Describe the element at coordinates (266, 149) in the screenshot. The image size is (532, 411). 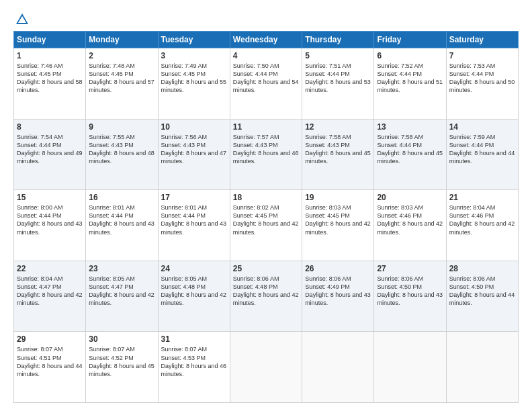
I see `day-detail: Sunrise: 7:57 AMSunset: 4:43 PMDaylight:…` at that location.